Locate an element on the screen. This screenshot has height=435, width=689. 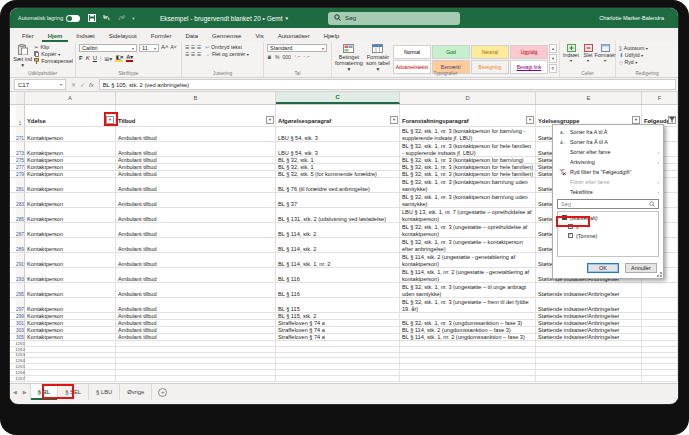
ribbon-tab-gennemse: Gennemse is located at coordinates (226, 36).